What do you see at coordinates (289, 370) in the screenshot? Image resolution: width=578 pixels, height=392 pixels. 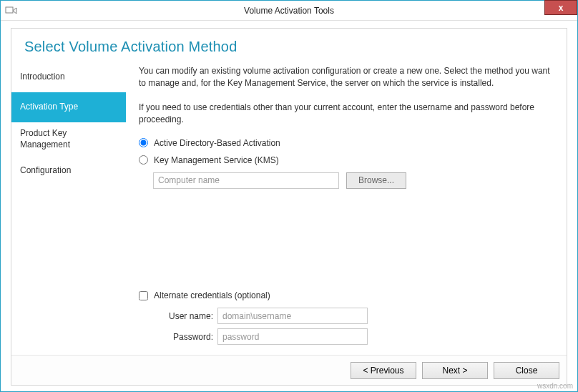 I see `wizard-footer: < Previous Next > Close` at bounding box center [289, 370].